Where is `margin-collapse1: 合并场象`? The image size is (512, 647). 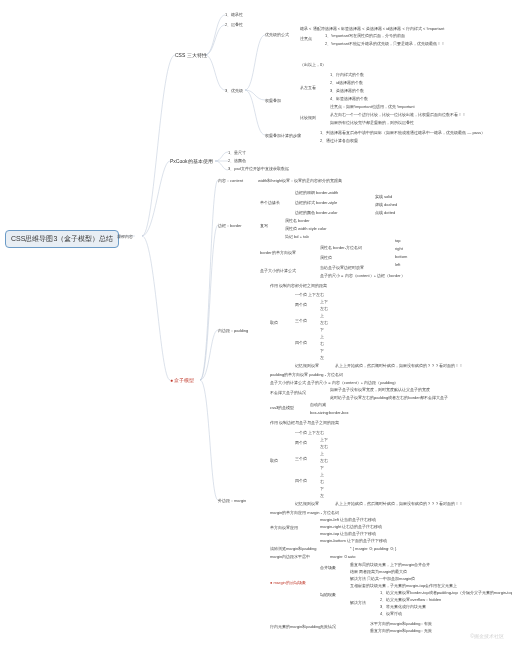
margin-collapse1: 合并场象 is located at coordinates (328, 568).